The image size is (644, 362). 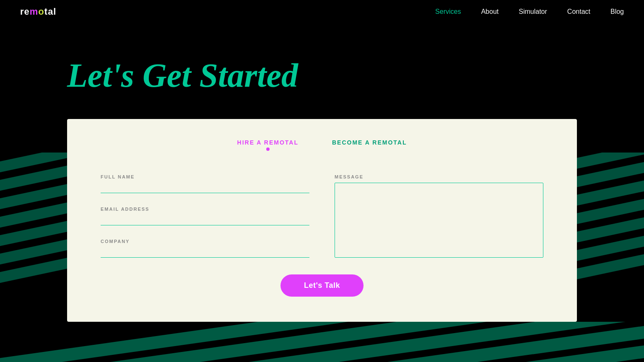 What do you see at coordinates (490, 12) in the screenshot?
I see `nav-link-about: About` at bounding box center [490, 12].